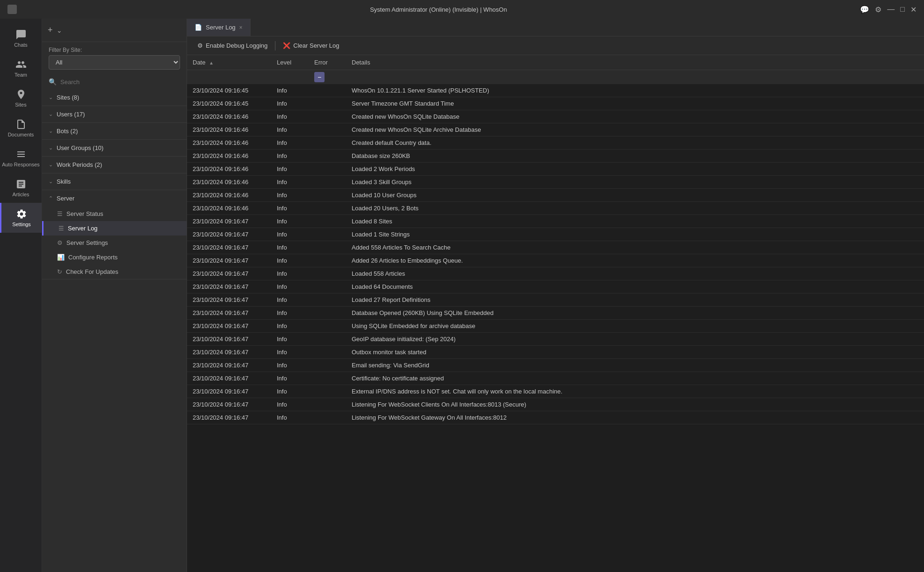 This screenshot has width=924, height=572. What do you see at coordinates (556, 208) in the screenshot?
I see `table-row: 23/10/2024 09:16:46InfoLoaded 20 Users, …` at bounding box center [556, 208].